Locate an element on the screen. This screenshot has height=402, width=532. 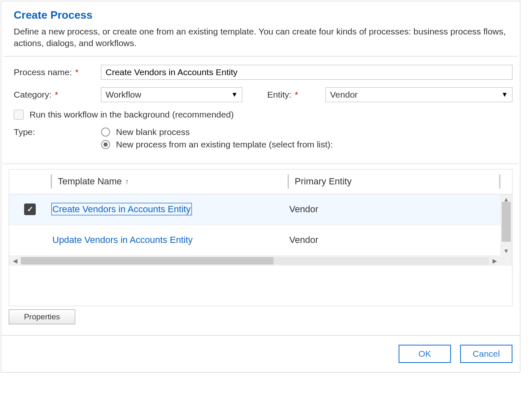
category-entity-row: Category: * Workflow ▼ Entity: * Vendor … is located at coordinates (263, 95).